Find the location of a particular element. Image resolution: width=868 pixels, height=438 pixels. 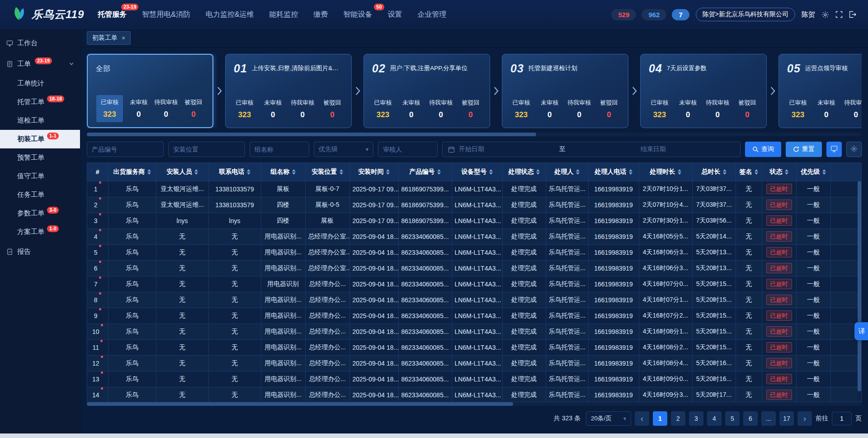

table-row: 14乐鸟无无用电器识别...总经理办公...2025-09-04 18...86… is located at coordinates (475, 395).